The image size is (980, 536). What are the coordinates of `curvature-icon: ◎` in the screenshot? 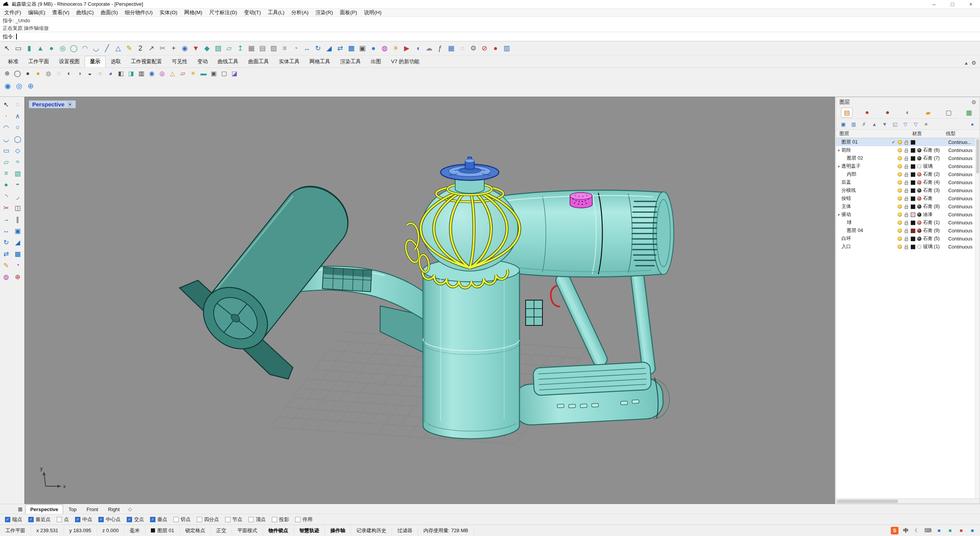 It's located at (162, 74).